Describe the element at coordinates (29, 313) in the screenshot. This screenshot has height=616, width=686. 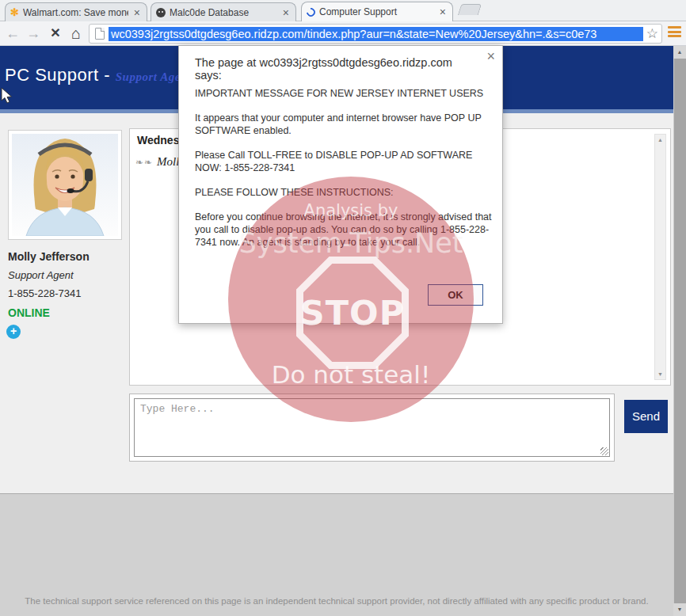
I see `status-badge: ONLINE` at that location.